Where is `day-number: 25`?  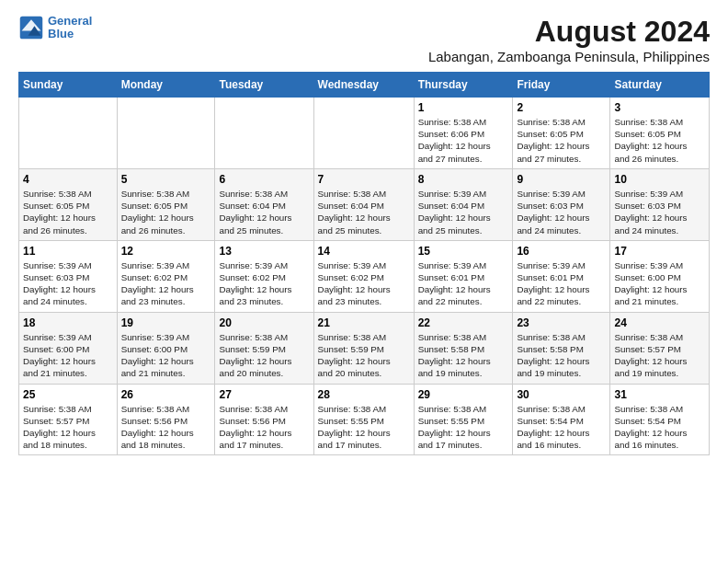 day-number: 25 is located at coordinates (68, 395).